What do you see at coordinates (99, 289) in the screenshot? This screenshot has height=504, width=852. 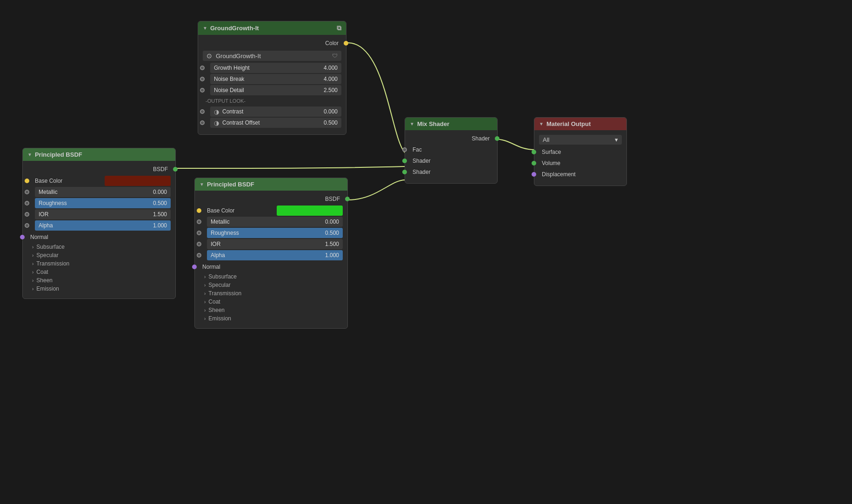 I see `emission-collapse-1: › Emission` at bounding box center [99, 289].